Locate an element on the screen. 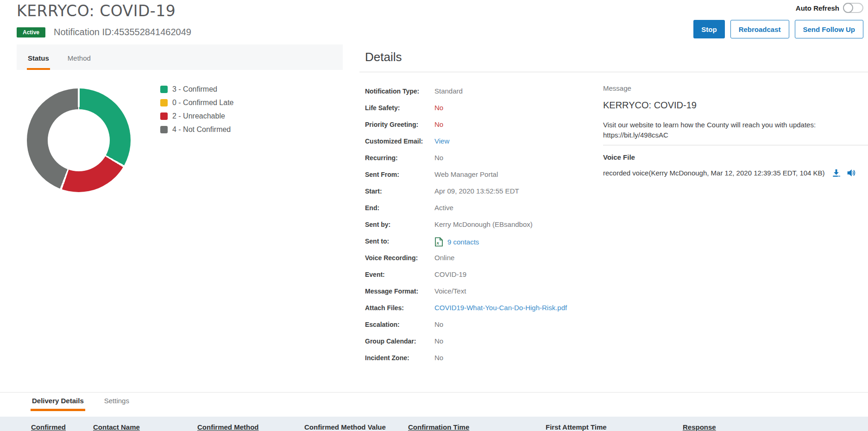 The height and width of the screenshot is (431, 868). detail-field-label: Escalation: is located at coordinates (383, 325).